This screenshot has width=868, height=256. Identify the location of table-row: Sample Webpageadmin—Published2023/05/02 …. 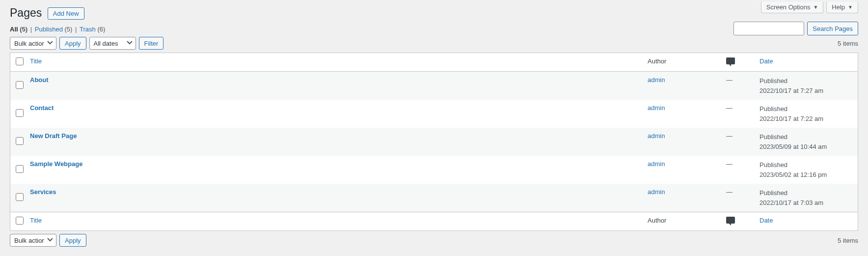
(434, 170).